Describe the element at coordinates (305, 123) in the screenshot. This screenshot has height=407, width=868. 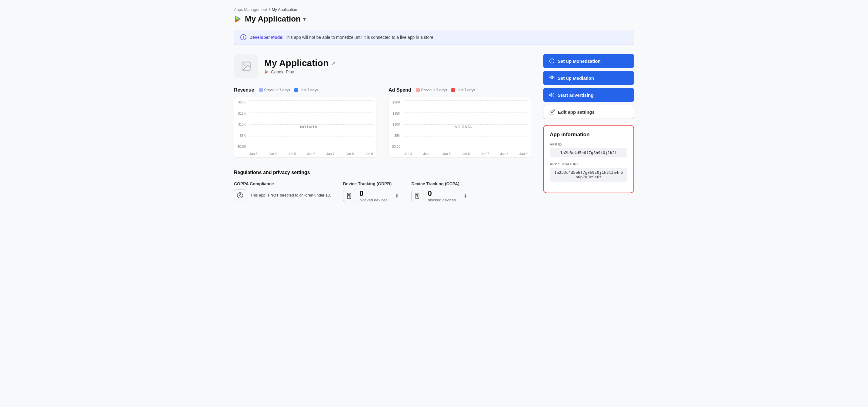
I see `revenue-chart: Revenue Previous 7 days Last 7 days` at that location.